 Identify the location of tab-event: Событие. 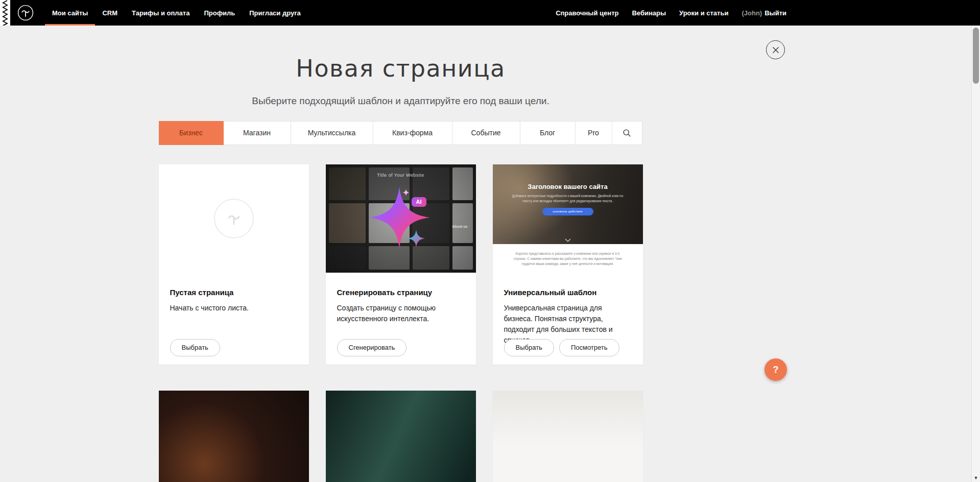
(486, 133).